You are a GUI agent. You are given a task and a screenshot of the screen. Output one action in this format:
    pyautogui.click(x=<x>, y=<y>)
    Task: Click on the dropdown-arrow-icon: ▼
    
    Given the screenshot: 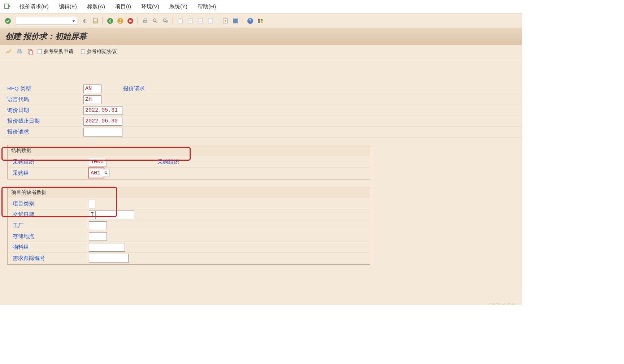 What is the action you would take?
    pyautogui.click(x=74, y=21)
    